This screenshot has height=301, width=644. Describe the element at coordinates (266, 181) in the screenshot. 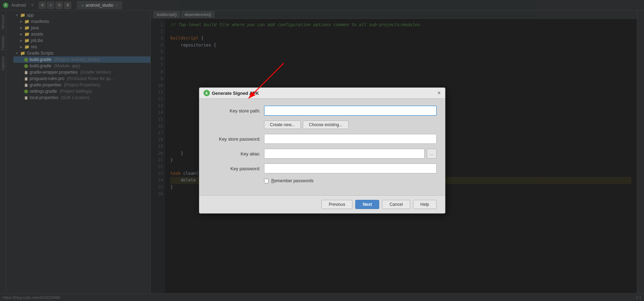

I see `remember-passwords-checkbox` at that location.